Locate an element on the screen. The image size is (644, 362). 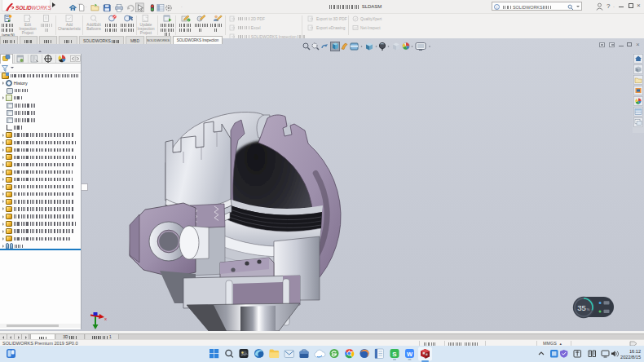
svg-text: 35 is located at coordinates (582, 308).